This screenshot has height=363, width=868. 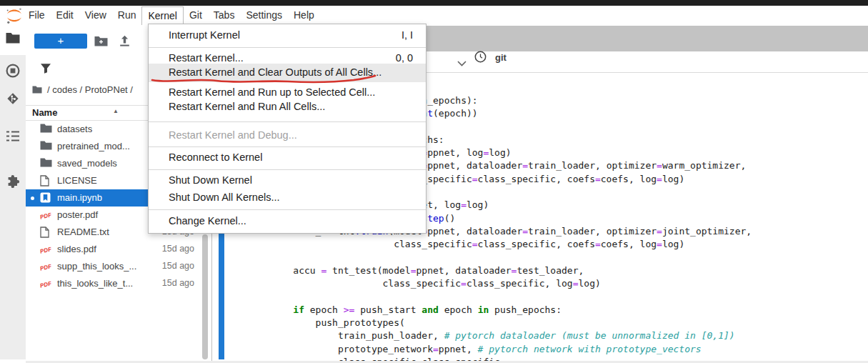 What do you see at coordinates (124, 43) in the screenshot?
I see `upload-icon` at bounding box center [124, 43].